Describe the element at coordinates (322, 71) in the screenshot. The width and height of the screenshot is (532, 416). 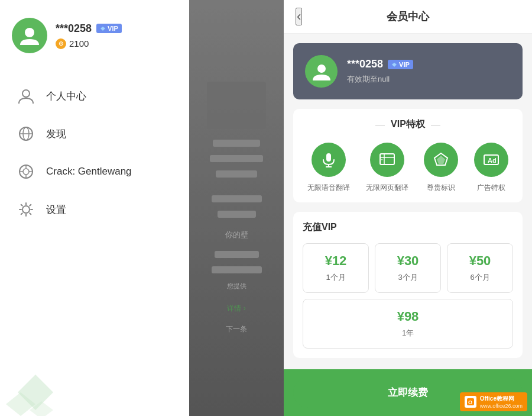
I see `member-avatar` at that location.